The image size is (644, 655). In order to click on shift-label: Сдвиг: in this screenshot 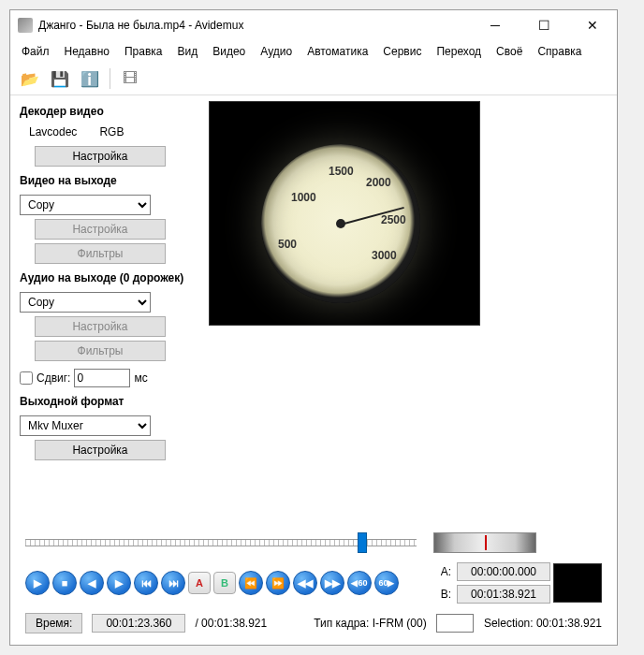, I will do `click(53, 378)`.